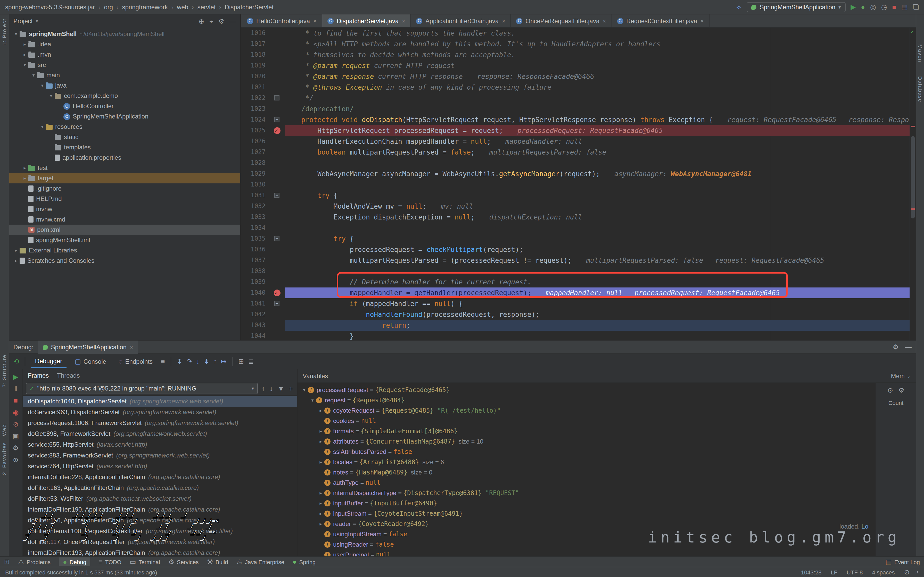 The width and height of the screenshot is (924, 577). Describe the element at coordinates (124, 127) in the screenshot. I see `tree-item: ▾resources` at that location.